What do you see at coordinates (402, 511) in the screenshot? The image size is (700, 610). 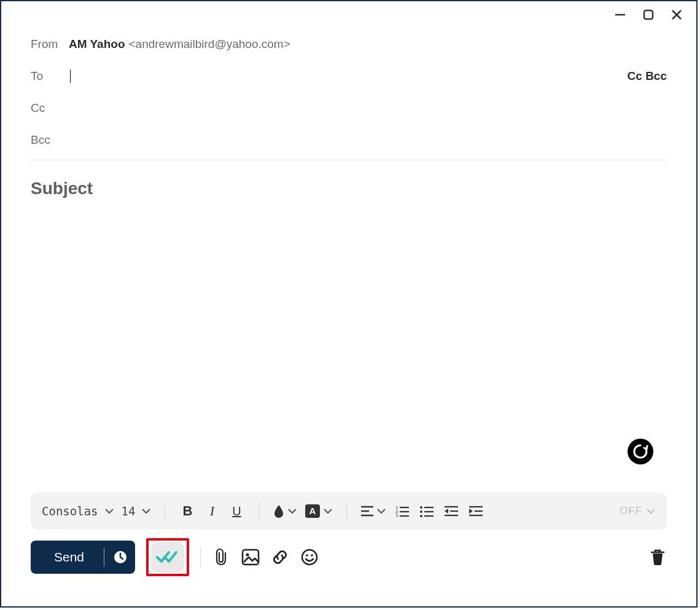 I see `numbered-list-button: 1 2 3` at bounding box center [402, 511].